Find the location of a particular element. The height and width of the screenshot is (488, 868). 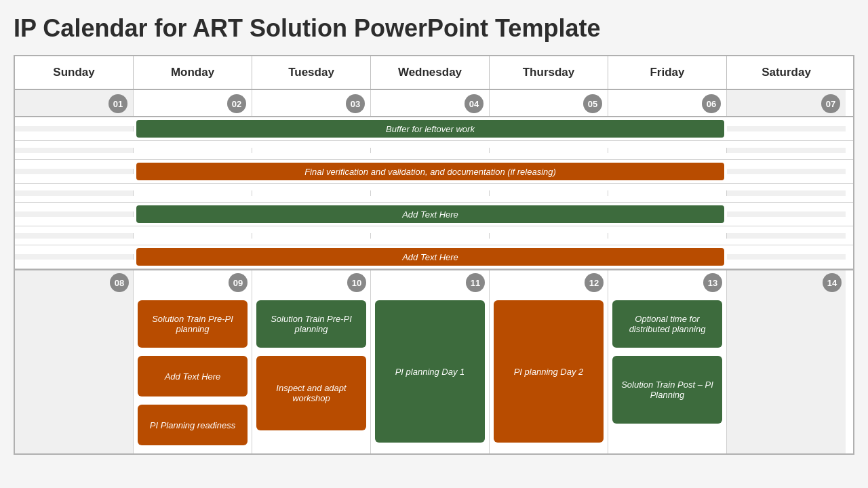

week2-monday: 09 Solution Train Pre-PI planning Add Te… is located at coordinates (193, 362).